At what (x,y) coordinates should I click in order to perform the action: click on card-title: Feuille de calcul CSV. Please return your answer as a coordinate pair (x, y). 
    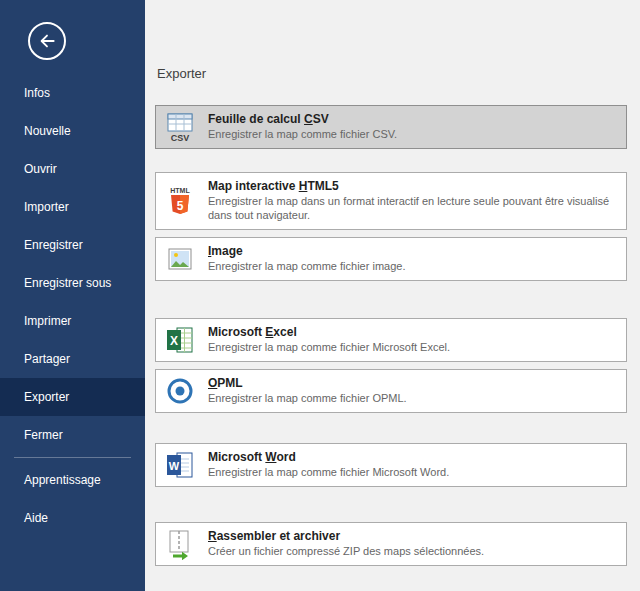
    Looking at the image, I should click on (412, 119).